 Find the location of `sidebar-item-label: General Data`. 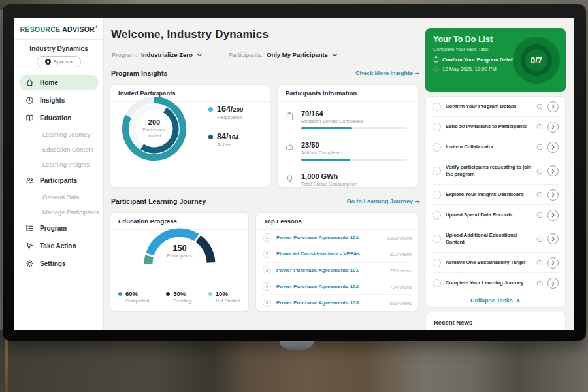

sidebar-item-label: General Data is located at coordinates (61, 197).